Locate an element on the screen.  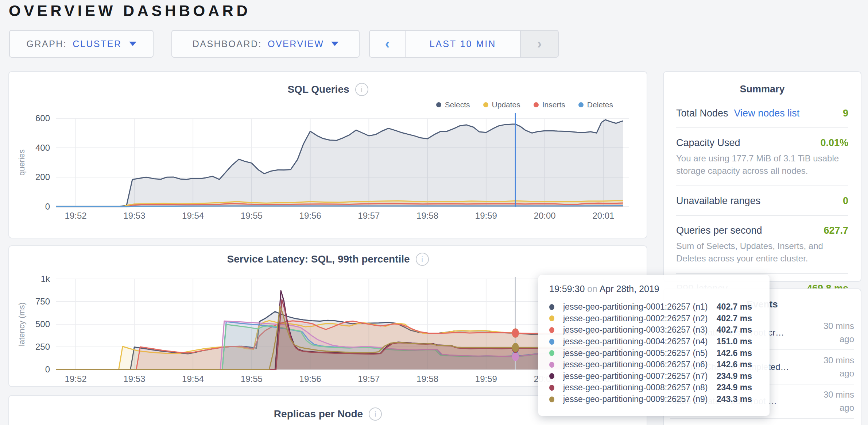
tooltip-row-5: jesse-geo-partitioning-0005:26257 (n5)14… is located at coordinates (651, 353).